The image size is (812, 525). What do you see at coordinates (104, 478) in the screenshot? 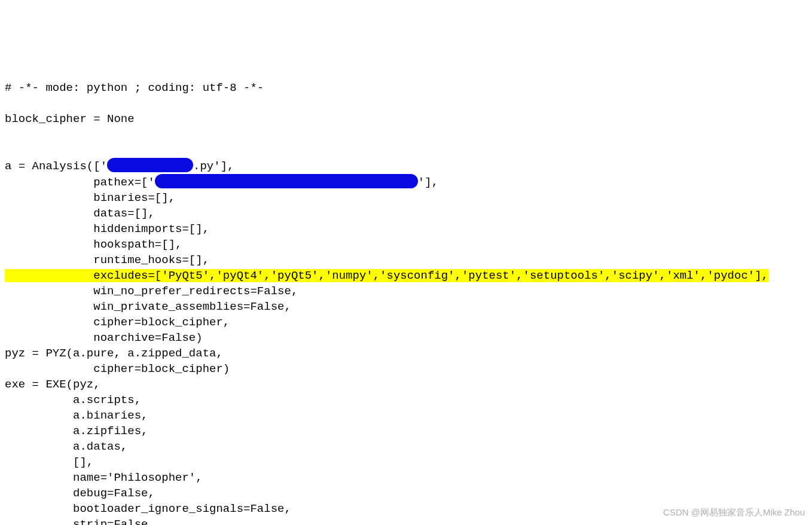
I see `code-line: name='Philosopher',` at bounding box center [104, 478].